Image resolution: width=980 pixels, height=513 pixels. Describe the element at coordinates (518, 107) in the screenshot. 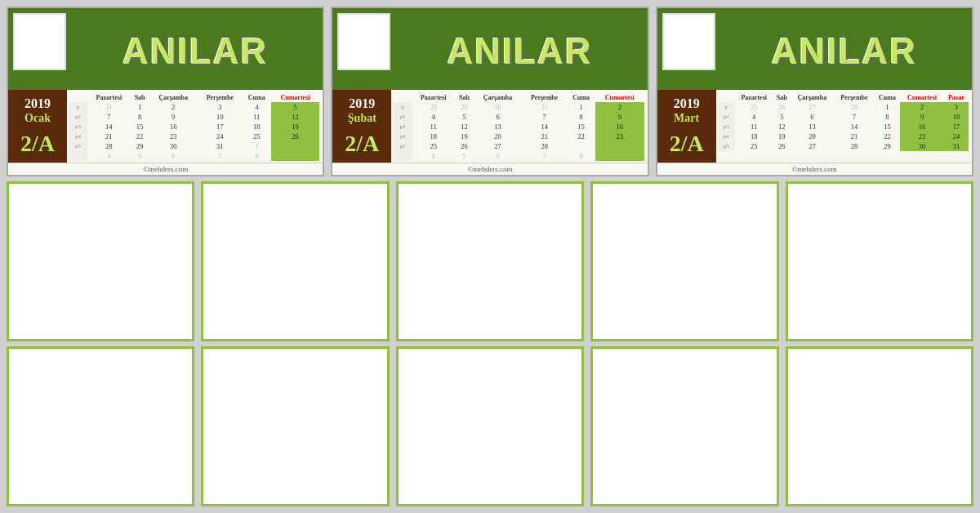

I see `table-row: p 28293031 1 2` at that location.